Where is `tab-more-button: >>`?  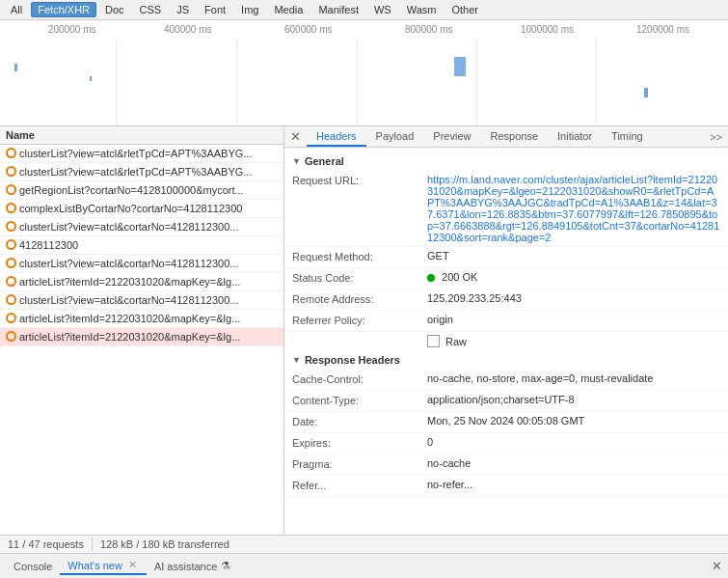 tab-more-button: >> is located at coordinates (715, 137).